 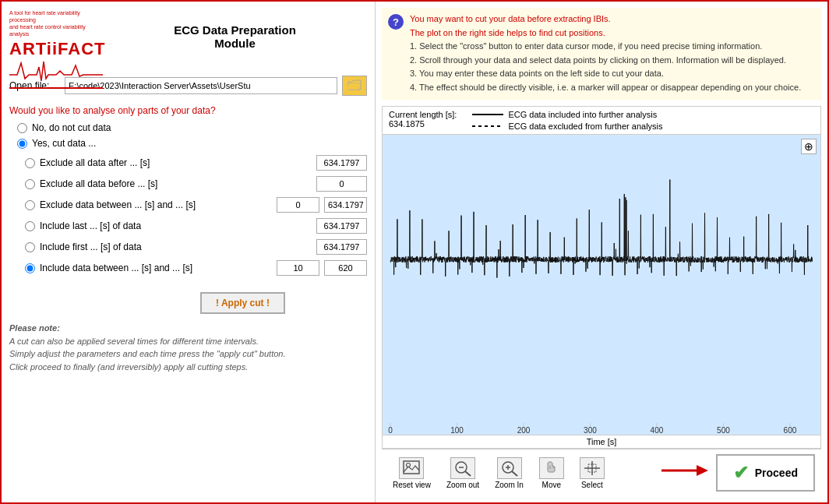 What do you see at coordinates (601, 54) in the screenshot?
I see `info-box: ? You may want to cut your data before e…` at bounding box center [601, 54].